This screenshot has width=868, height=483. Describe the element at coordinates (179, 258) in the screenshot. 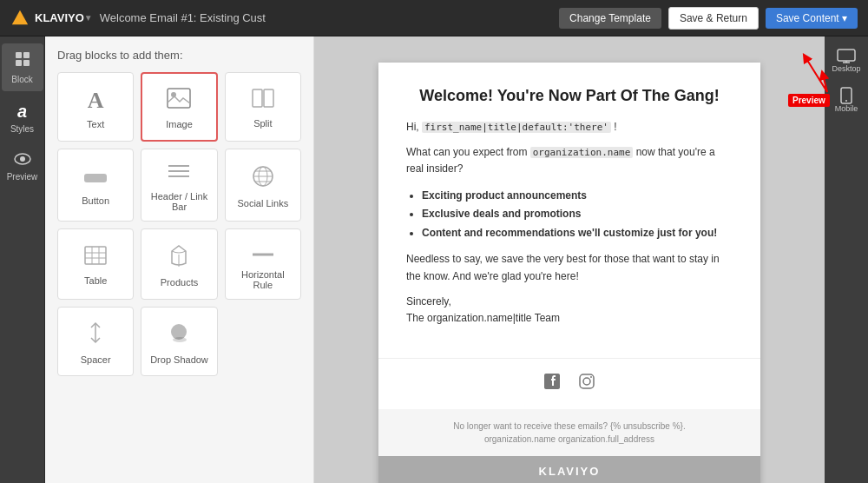

I see `products-block-icon` at that location.